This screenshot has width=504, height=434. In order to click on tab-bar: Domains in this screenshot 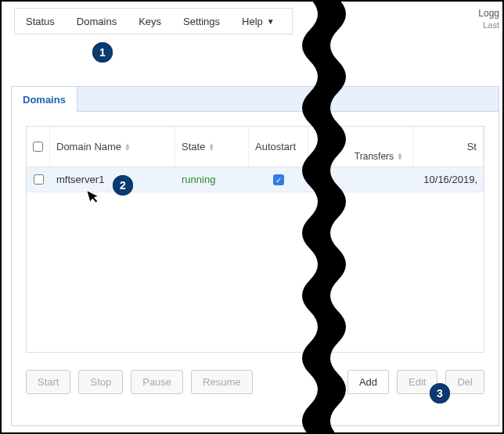, I will do `click(255, 99)`.